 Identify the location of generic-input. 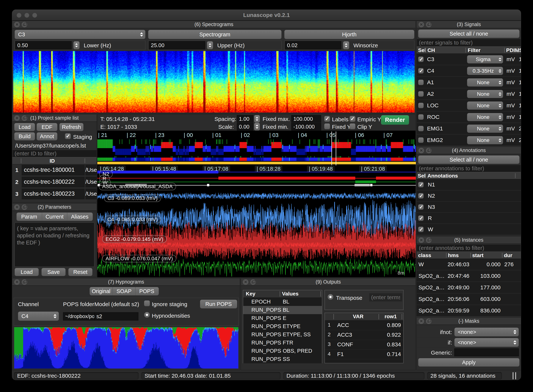
(486, 352).